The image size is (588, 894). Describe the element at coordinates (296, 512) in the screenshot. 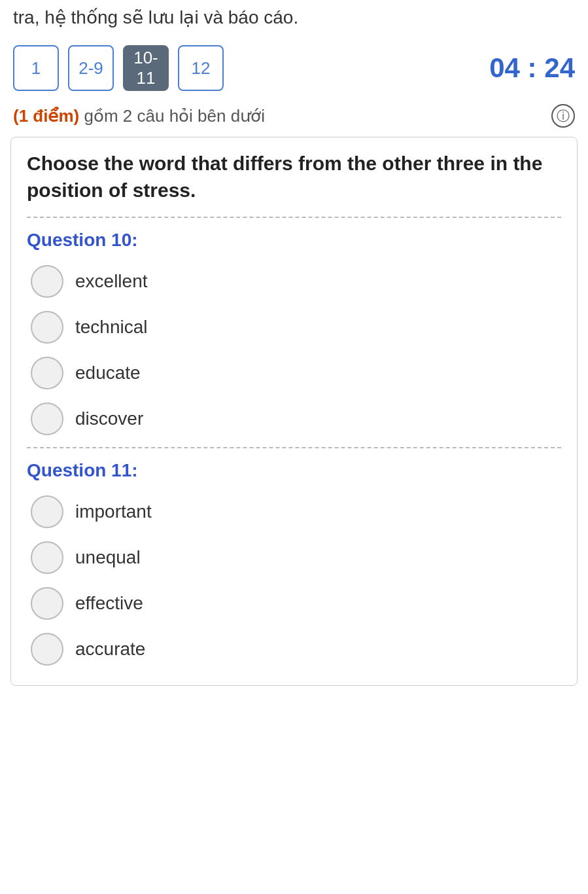

I see `q11-option-0: important` at that location.